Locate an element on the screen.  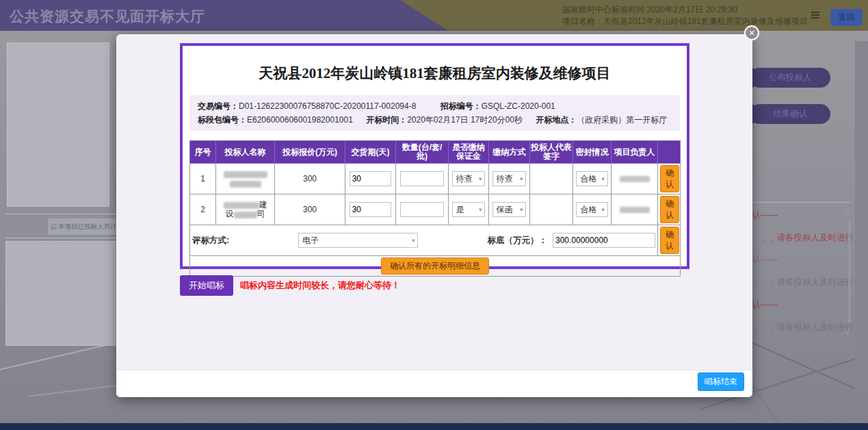
bidders-count-text: 本项目已投标人共计 1家 is located at coordinates (88, 227).